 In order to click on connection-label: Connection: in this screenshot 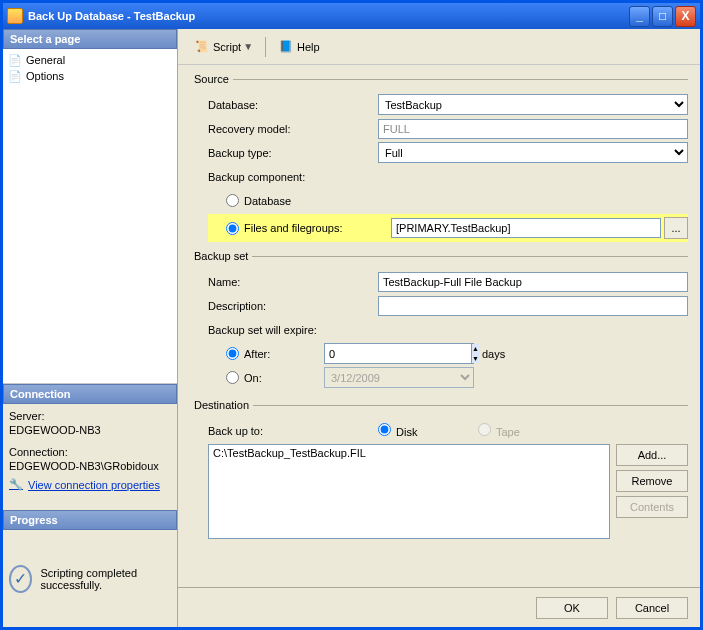, I will do `click(90, 452)`.